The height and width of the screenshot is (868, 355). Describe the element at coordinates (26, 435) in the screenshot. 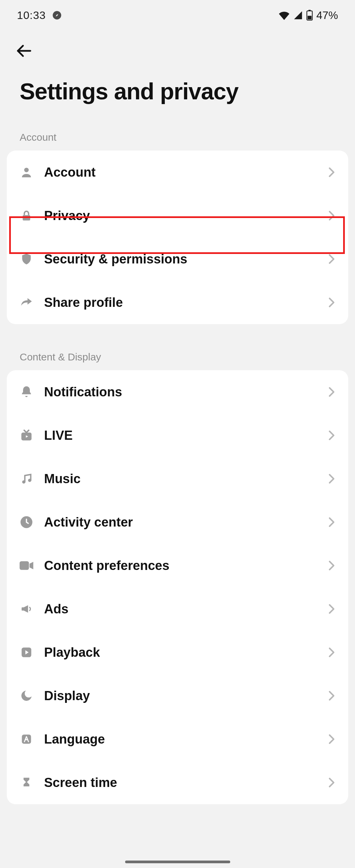

I see `tv-icon` at that location.